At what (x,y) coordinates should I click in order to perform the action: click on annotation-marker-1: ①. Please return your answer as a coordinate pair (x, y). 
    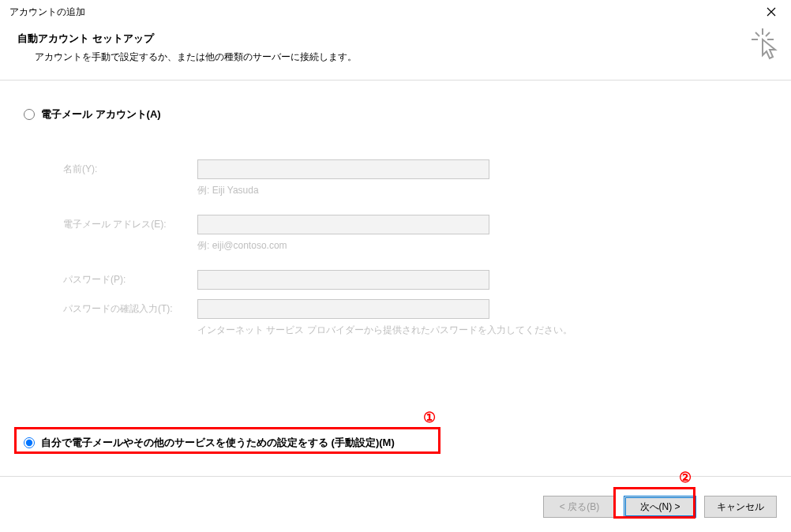
    Looking at the image, I should click on (429, 418).